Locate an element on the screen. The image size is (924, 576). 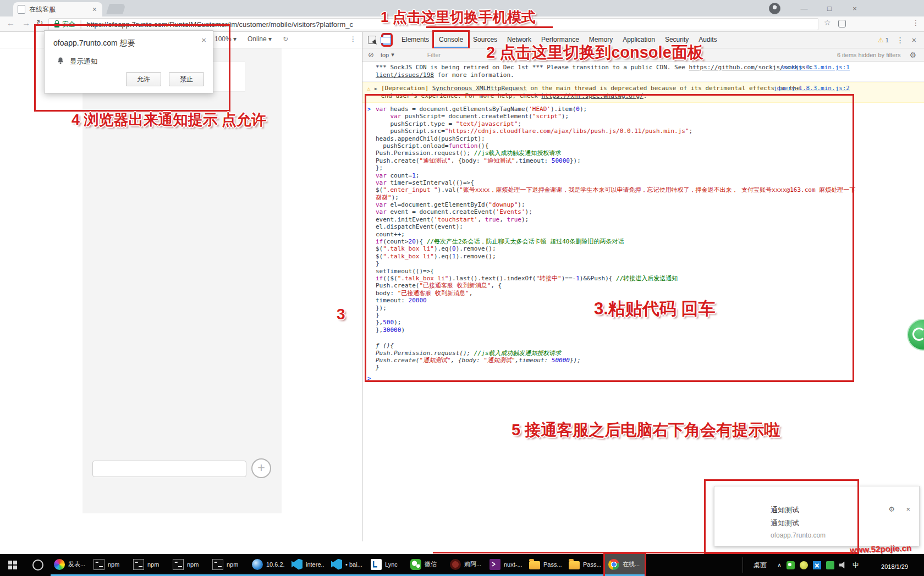
taskbar-app-label: 微信 is located at coordinates (431, 564).